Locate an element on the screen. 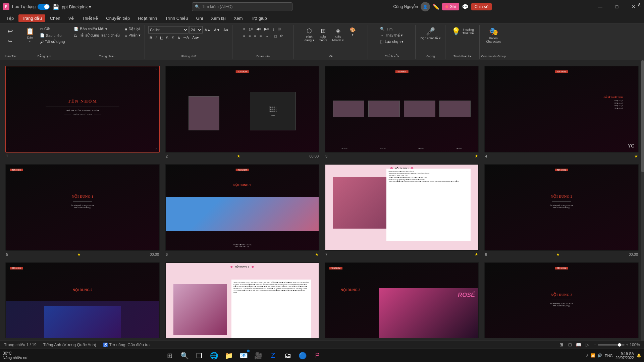 This screenshot has width=644, height=362. clear-format-button: Aa is located at coordinates (225, 30).